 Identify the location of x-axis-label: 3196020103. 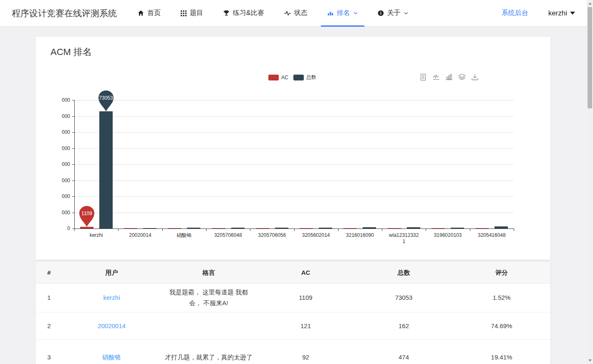
(448, 235).